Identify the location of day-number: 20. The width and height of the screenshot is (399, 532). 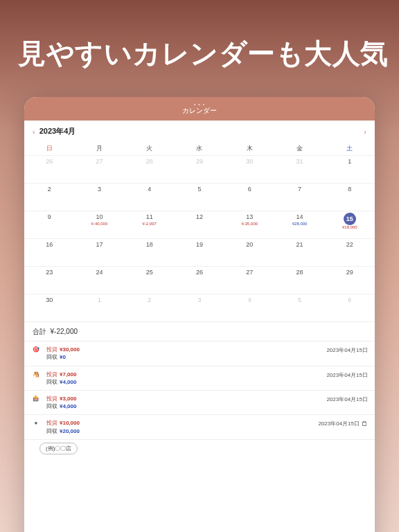
(249, 245).